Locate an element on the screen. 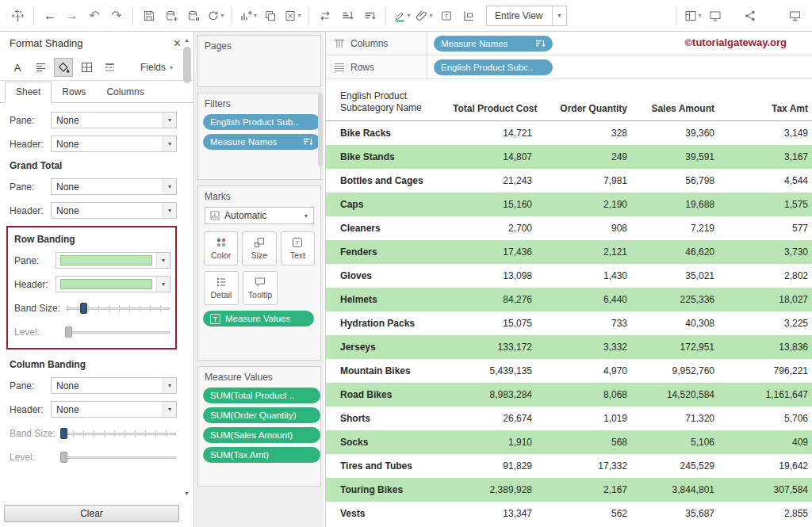 The height and width of the screenshot is (527, 812). value-cell: 7,219 is located at coordinates (671, 228).